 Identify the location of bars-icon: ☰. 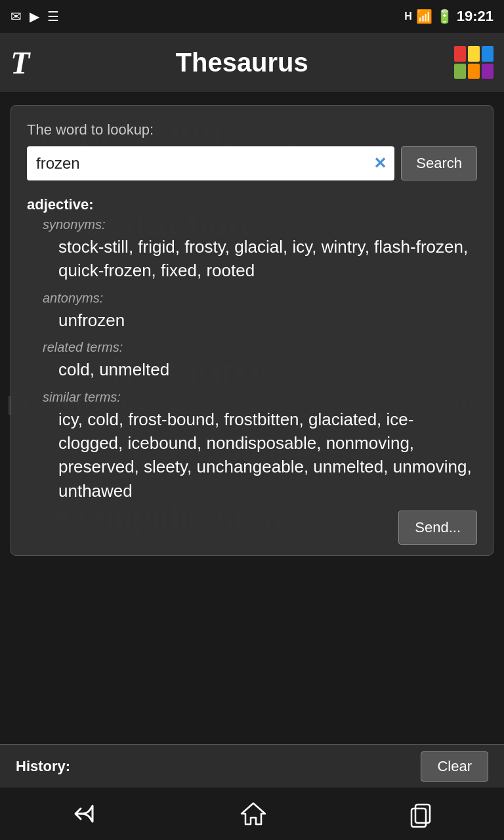
(53, 16).